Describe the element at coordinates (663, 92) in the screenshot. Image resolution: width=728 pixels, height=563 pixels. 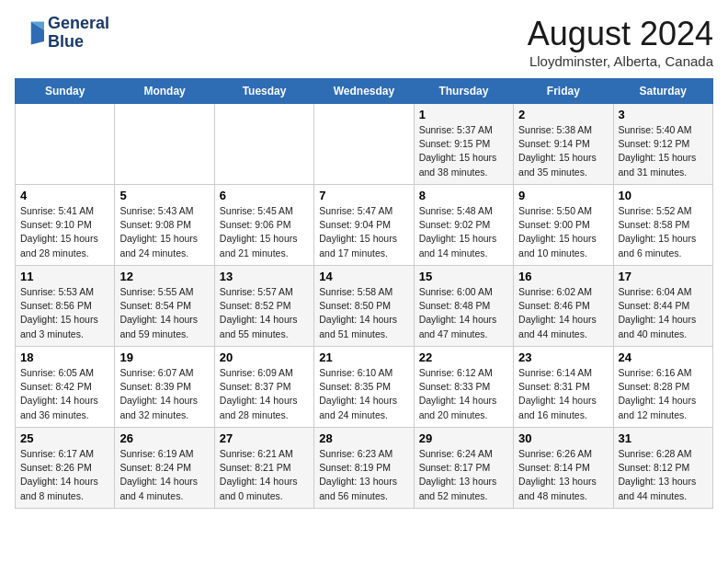
I see `weekday-header: Saturday` at that location.